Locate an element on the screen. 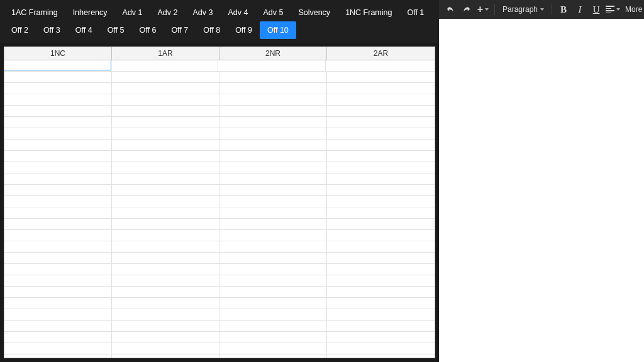 This screenshot has height=362, width=644. redo-button is located at coordinates (467, 9).